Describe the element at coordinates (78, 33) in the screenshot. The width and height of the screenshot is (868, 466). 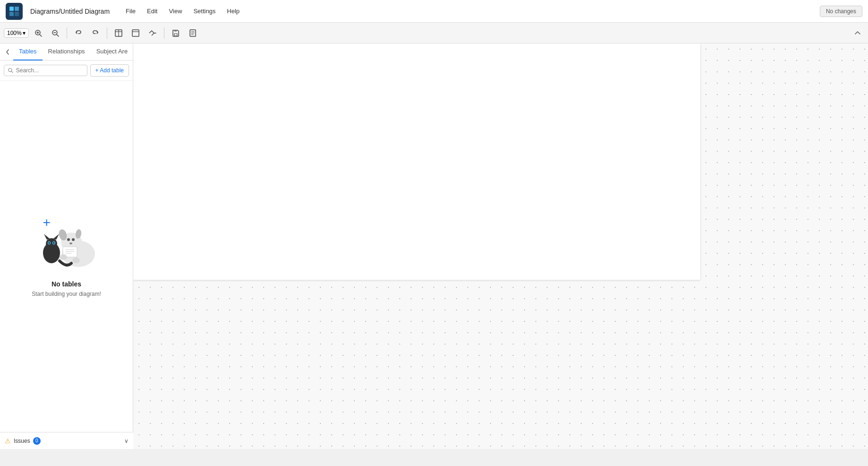
I see `undo-button` at that location.